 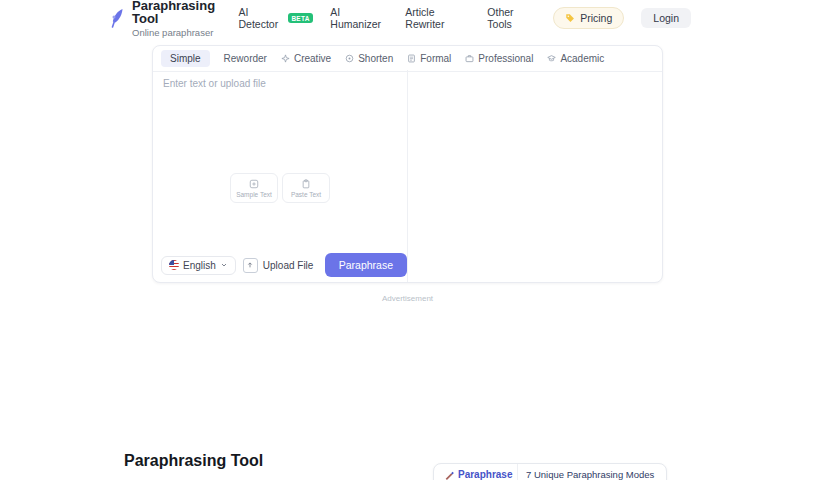 I want to click on pricing-button: Pricing, so click(x=588, y=18).